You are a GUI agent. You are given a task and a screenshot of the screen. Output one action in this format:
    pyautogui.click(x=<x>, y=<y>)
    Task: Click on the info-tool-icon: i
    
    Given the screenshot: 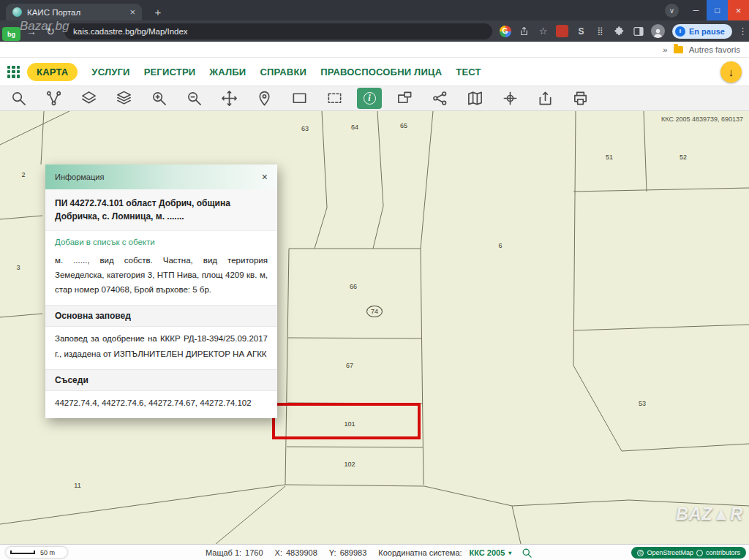 What is the action you would take?
    pyautogui.click(x=369, y=98)
    